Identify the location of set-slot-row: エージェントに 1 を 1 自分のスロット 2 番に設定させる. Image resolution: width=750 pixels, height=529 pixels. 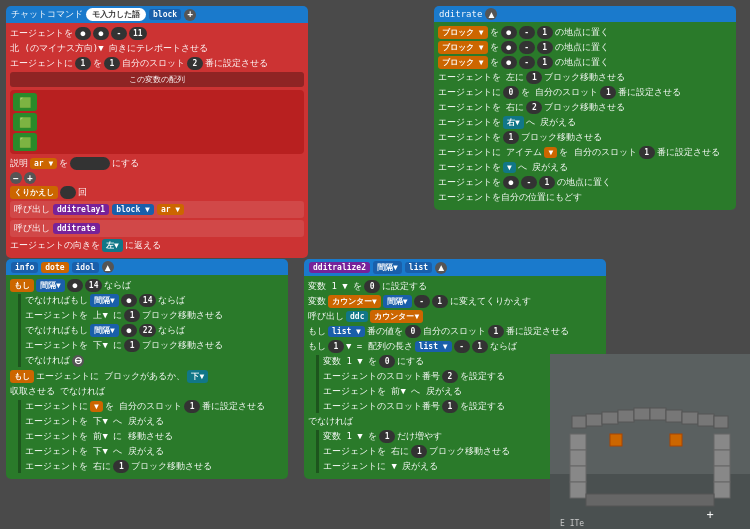
(157, 64).